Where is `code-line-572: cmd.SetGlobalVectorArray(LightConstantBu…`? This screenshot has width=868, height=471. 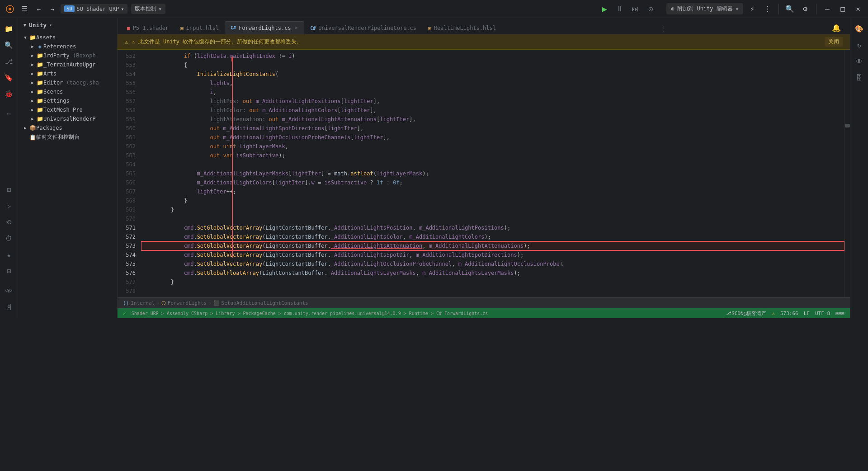 code-line-572: cmd.SetGlobalVectorArray(LightConstantBu… is located at coordinates (493, 237).